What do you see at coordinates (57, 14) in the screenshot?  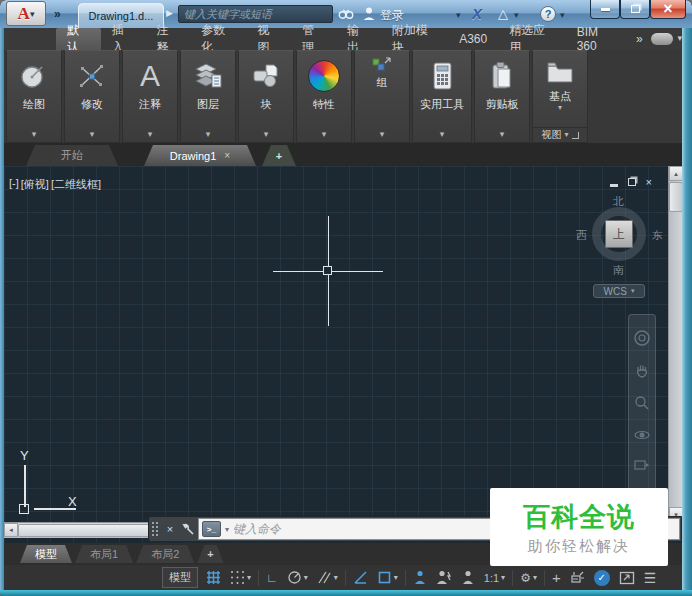 I see `quick-access-overflow-button: »` at bounding box center [57, 14].